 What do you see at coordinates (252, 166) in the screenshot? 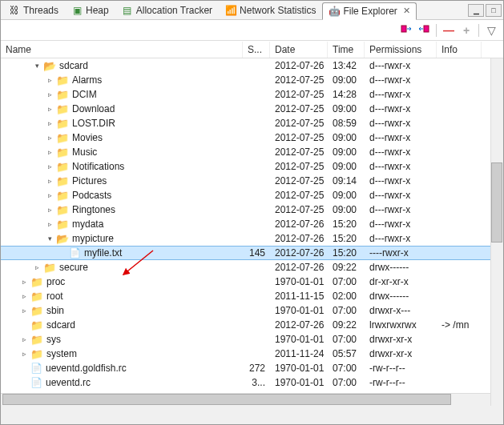
I see `table-row: ▹📁Notifications2012-07-2509:00d---rwxr-x` at bounding box center [252, 166].